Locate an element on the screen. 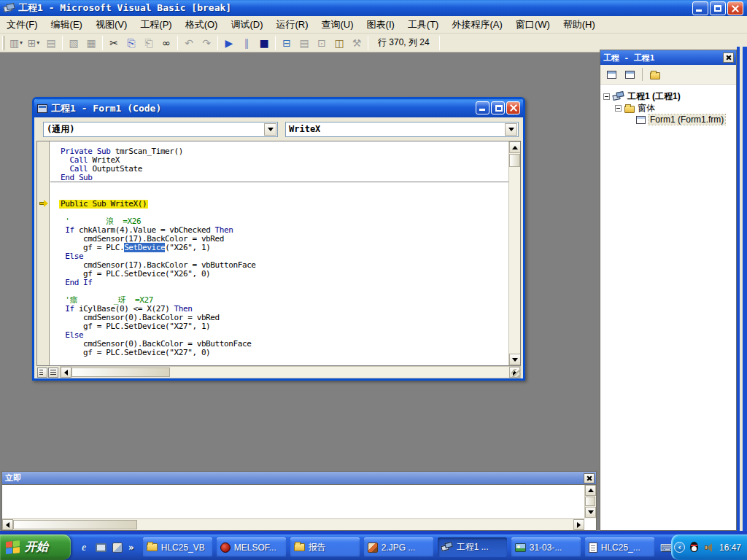 The width and height of the screenshot is (747, 560). taskbar-button-31-03: 31-03-... is located at coordinates (546, 547).